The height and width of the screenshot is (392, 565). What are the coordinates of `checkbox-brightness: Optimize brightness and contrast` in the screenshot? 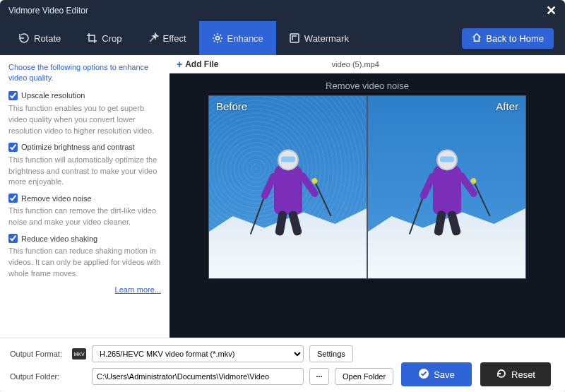 It's located at (85, 147).